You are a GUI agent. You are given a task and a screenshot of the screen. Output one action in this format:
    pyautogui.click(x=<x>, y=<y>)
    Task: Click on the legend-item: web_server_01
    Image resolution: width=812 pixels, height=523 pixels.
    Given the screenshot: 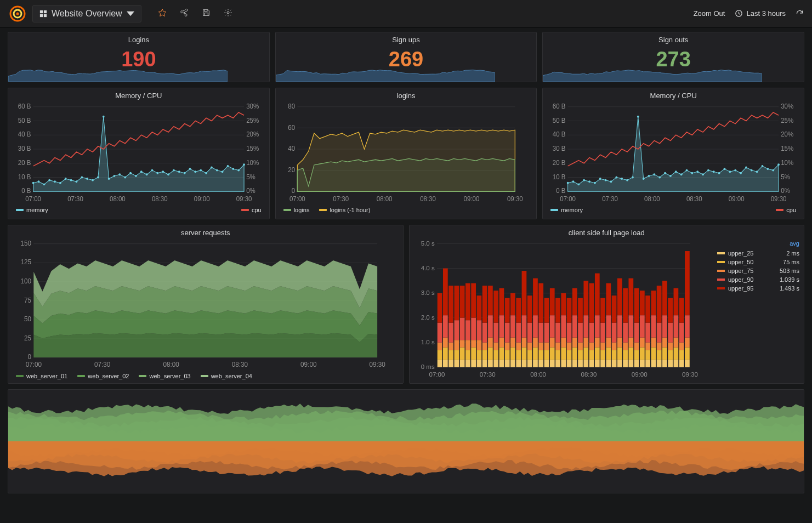 What is the action you would take?
    pyautogui.click(x=42, y=376)
    